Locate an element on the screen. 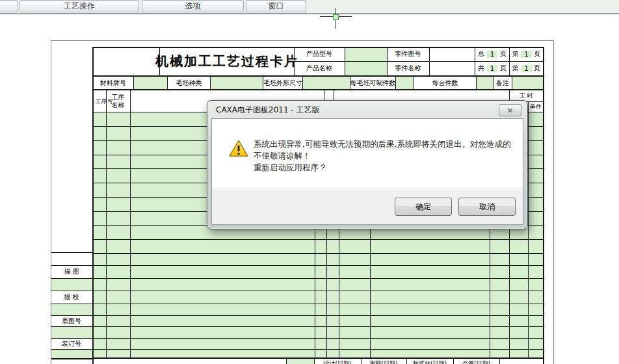 The image size is (619, 364). op-no-header: 工序号 is located at coordinates (99, 101).